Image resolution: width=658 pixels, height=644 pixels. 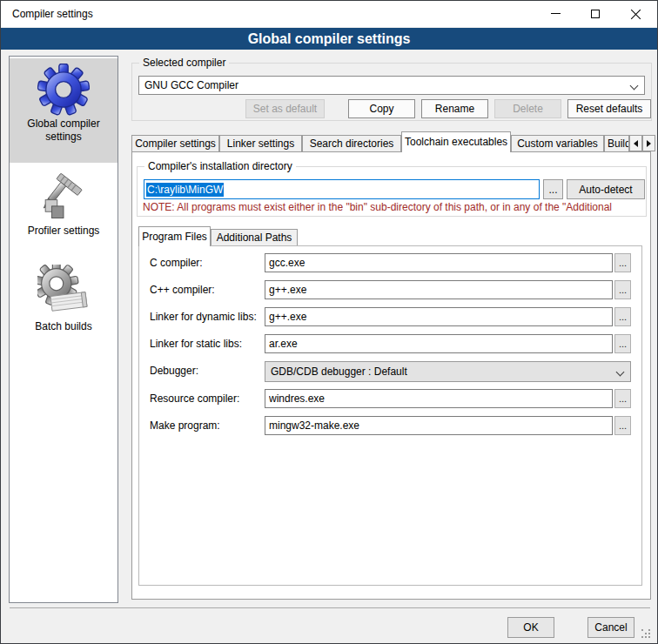 I want to click on make-program-input, so click(x=439, y=426).